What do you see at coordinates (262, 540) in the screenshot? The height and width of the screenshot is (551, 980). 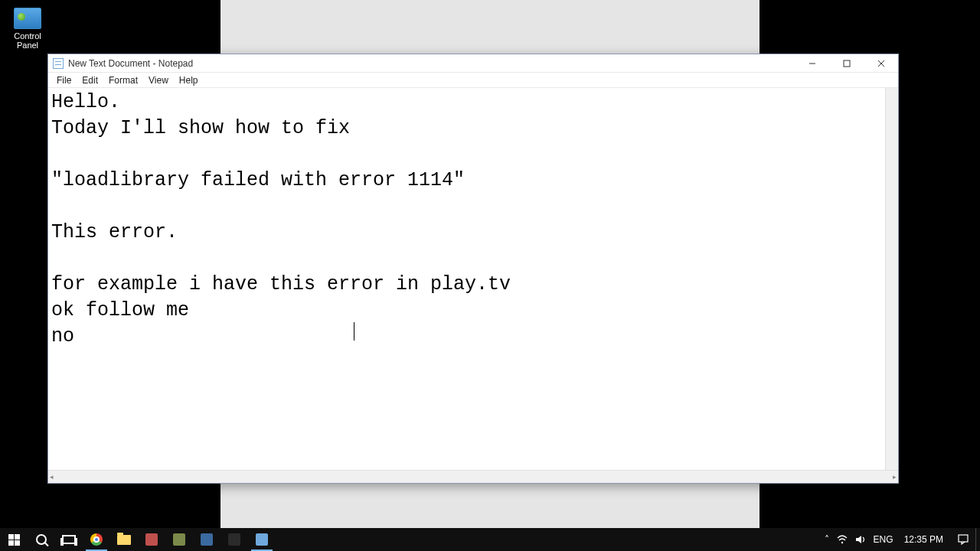 I see `notepad-taskbar-icon` at bounding box center [262, 540].